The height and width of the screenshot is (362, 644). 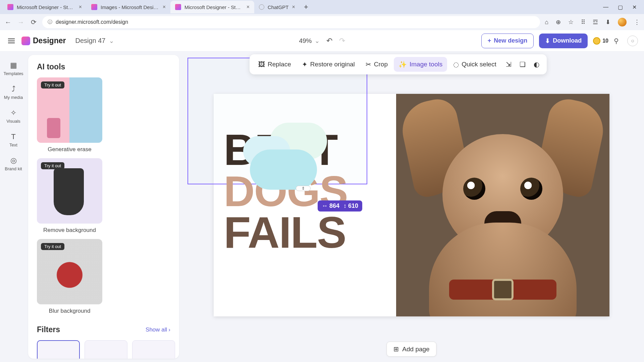 What do you see at coordinates (322, 15) in the screenshot?
I see `browser-chrome: Microsoft Designer - Stunning × Images -…` at bounding box center [322, 15].